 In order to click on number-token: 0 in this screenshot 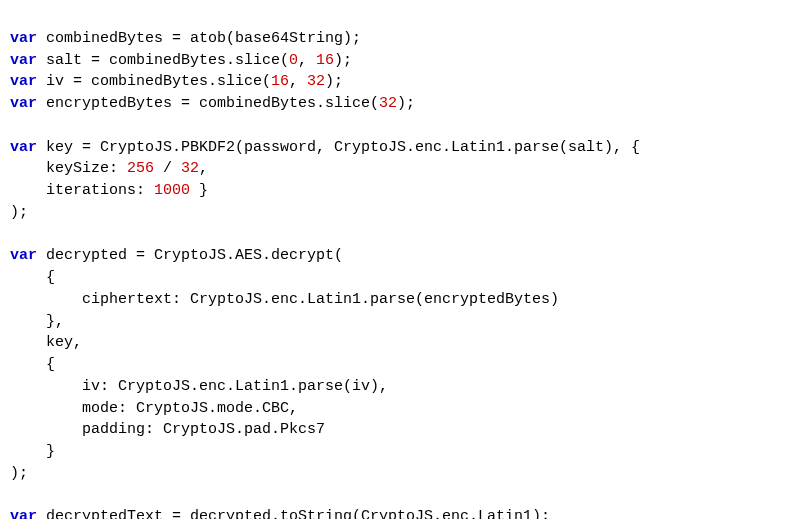, I will do `click(294, 60)`.